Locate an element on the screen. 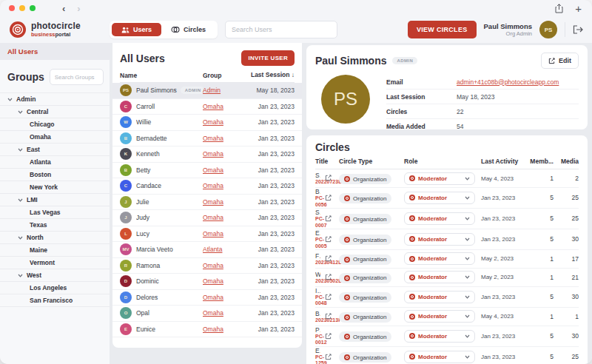  sidebar-item-chicago: Chicago is located at coordinates (55, 124).